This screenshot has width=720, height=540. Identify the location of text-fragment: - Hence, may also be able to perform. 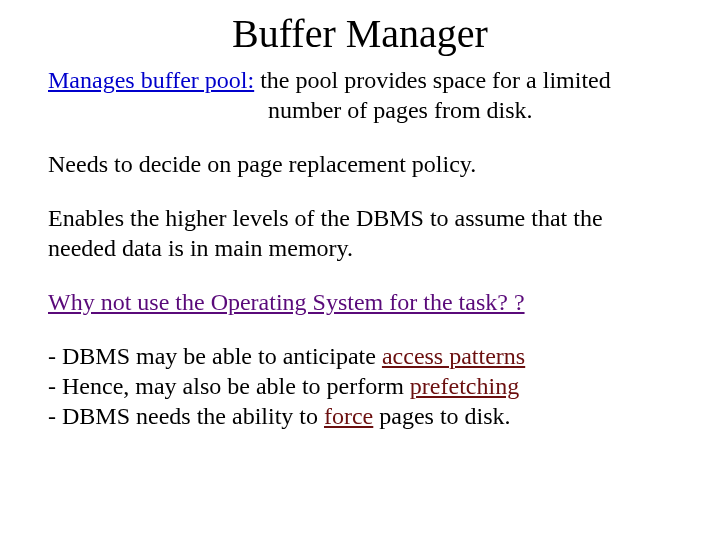
(229, 386).